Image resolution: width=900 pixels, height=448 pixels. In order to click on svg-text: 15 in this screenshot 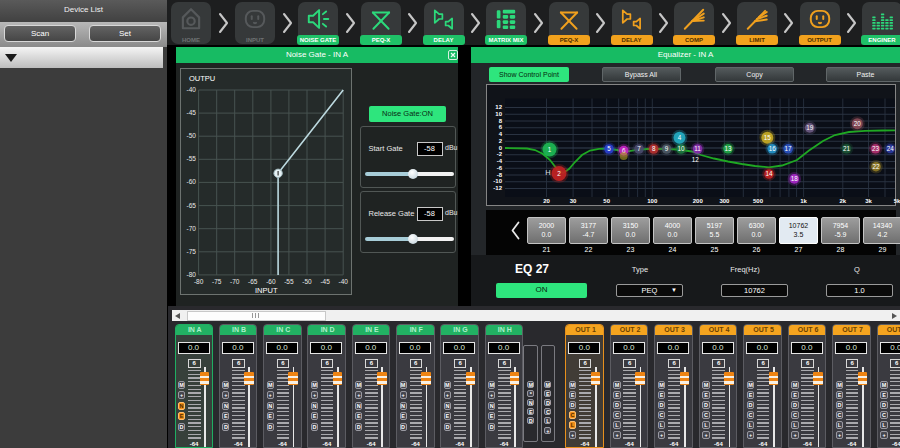, I will do `click(768, 138)`.